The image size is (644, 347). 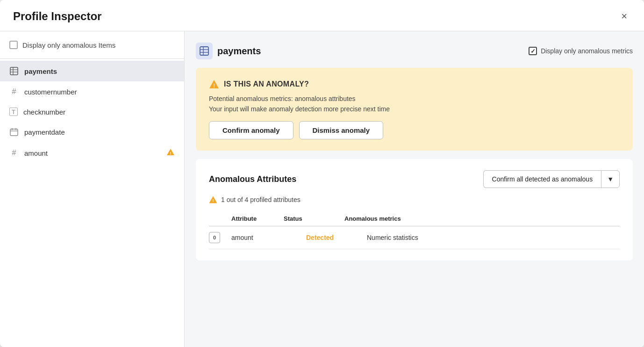 What do you see at coordinates (414, 179) in the screenshot?
I see `attributes-card-header: Anomalous Attributes Confirm all detecte…` at bounding box center [414, 179].